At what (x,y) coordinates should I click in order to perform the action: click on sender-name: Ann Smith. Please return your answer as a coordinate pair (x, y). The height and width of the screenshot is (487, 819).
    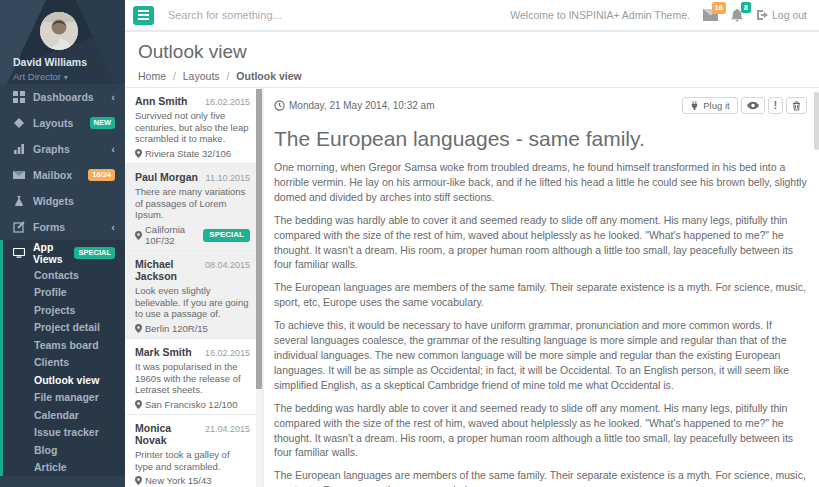
    Looking at the image, I should click on (162, 101).